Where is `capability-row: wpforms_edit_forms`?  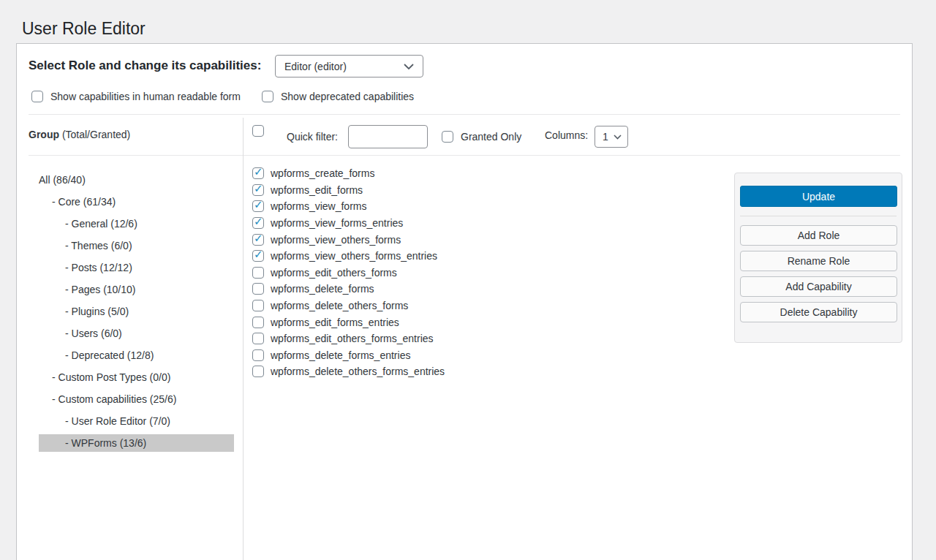 capability-row: wpforms_edit_forms is located at coordinates (348, 190).